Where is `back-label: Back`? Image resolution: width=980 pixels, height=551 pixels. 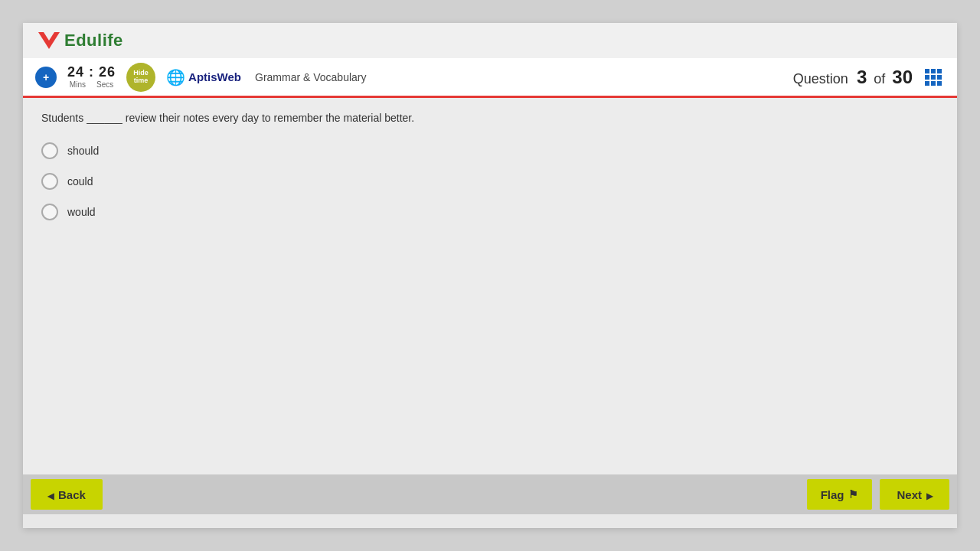
back-label: Back is located at coordinates (72, 494).